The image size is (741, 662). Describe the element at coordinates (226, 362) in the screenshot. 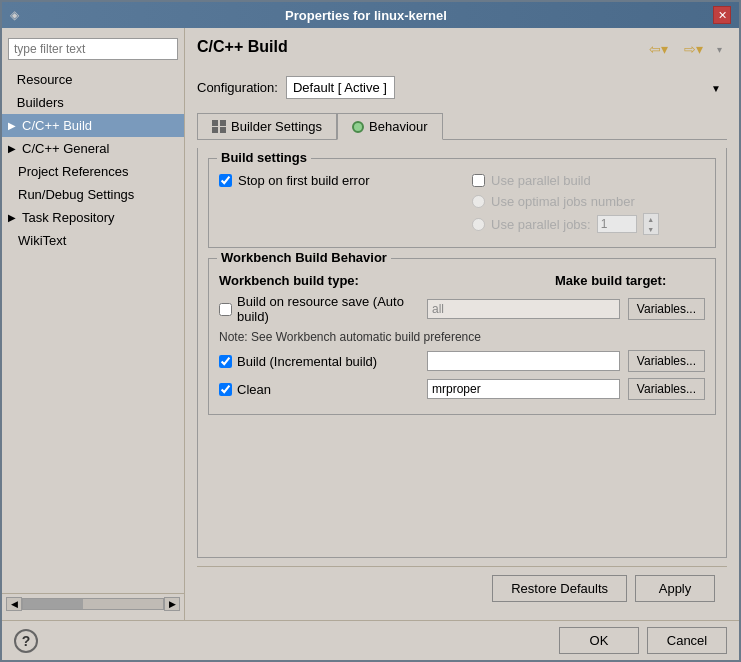

I see `incremental-checkbox` at that location.